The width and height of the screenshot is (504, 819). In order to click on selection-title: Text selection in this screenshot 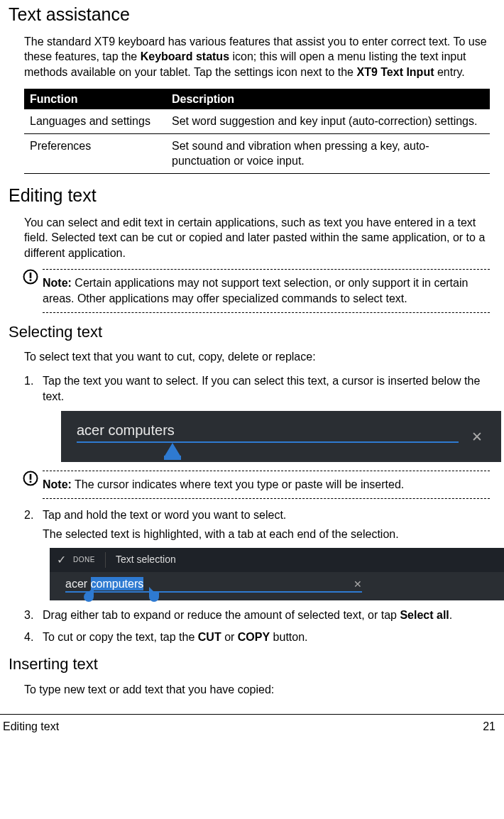, I will do `click(146, 559)`.